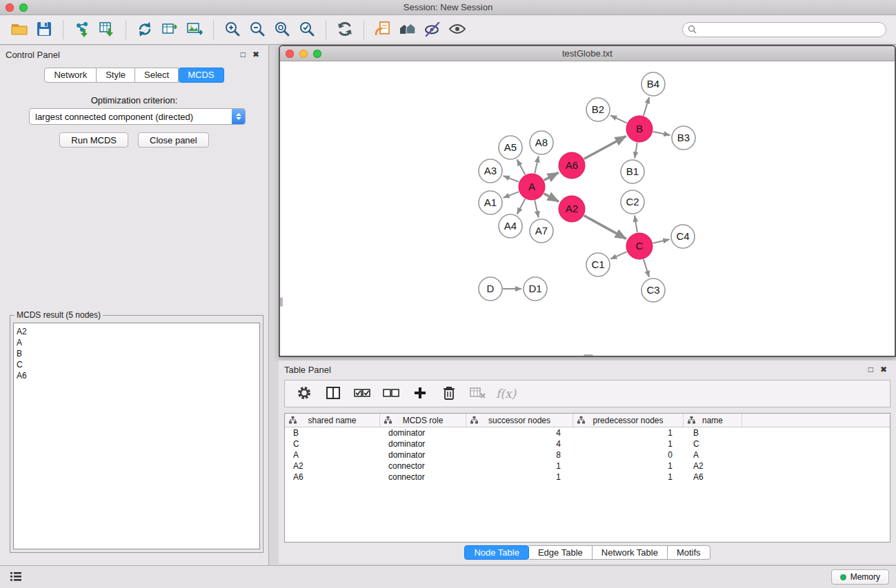  I want to click on network-window-titlebar: testGlobe.txt, so click(588, 54).